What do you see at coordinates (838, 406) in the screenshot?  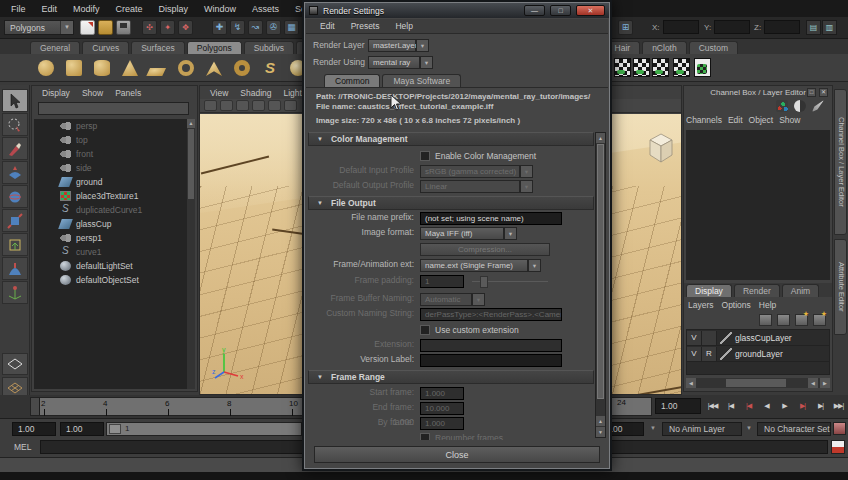 I see `playback-button: ▶▶|` at bounding box center [838, 406].